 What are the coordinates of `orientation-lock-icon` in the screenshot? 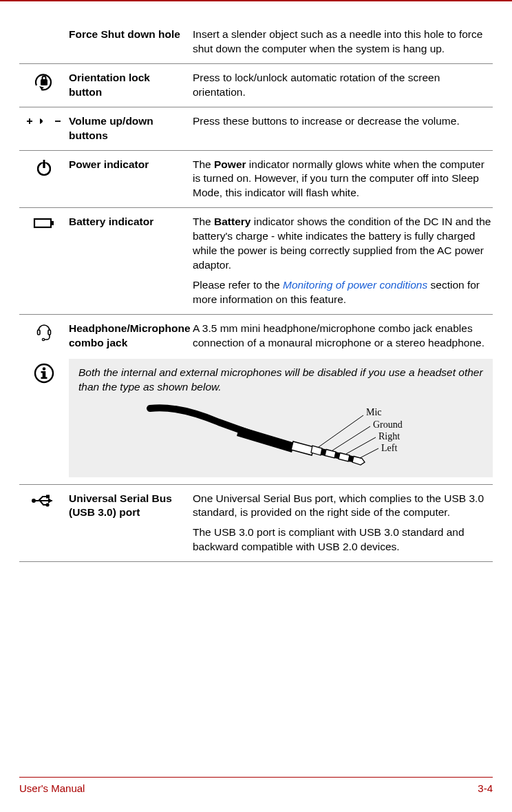 It's located at (44, 85).